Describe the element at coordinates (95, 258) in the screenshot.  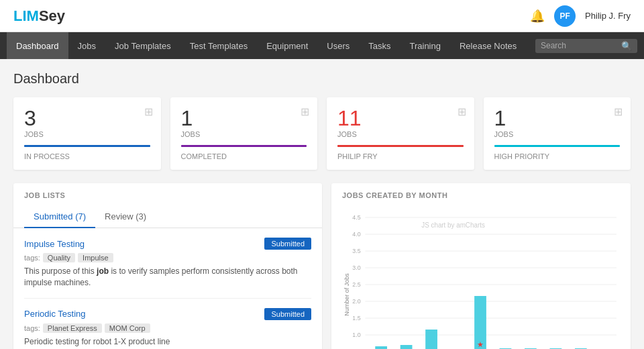
I see `tag: Impulse` at that location.